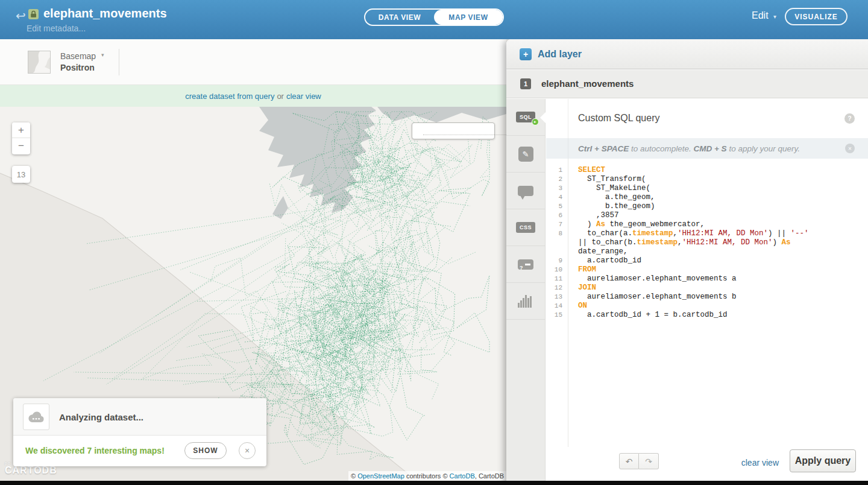 Image resolution: width=868 pixels, height=485 pixels. I want to click on speech-bubble-icon, so click(526, 191).